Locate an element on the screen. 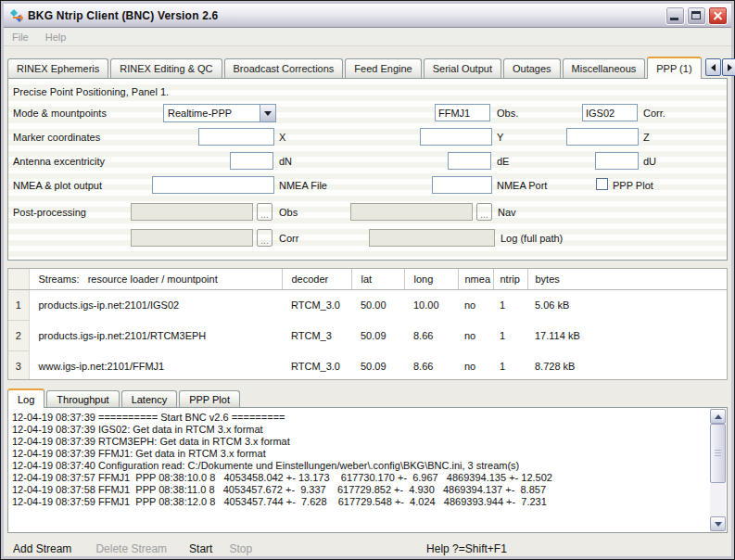 The image size is (735, 560). antenna-de-label: dE is located at coordinates (502, 161).